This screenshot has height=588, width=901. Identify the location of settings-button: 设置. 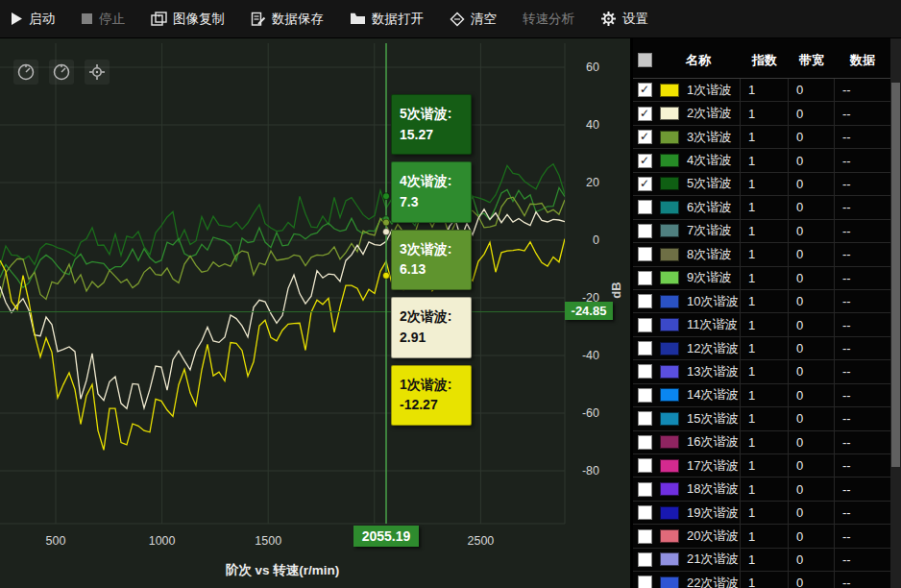
(624, 19).